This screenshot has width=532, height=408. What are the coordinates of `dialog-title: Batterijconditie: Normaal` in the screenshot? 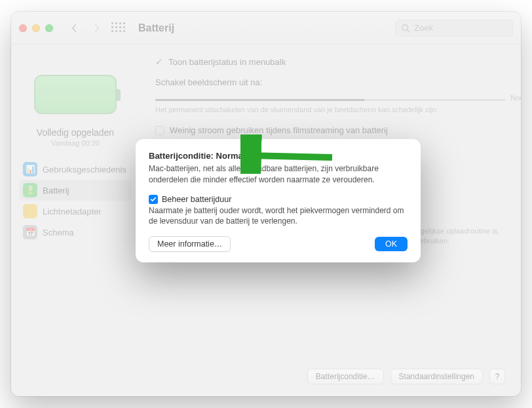 It's located at (278, 156).